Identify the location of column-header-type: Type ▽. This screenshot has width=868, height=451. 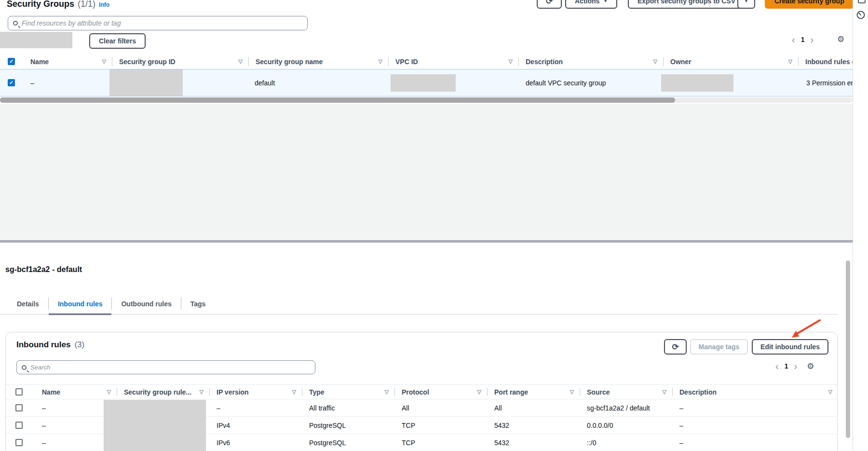
(348, 392).